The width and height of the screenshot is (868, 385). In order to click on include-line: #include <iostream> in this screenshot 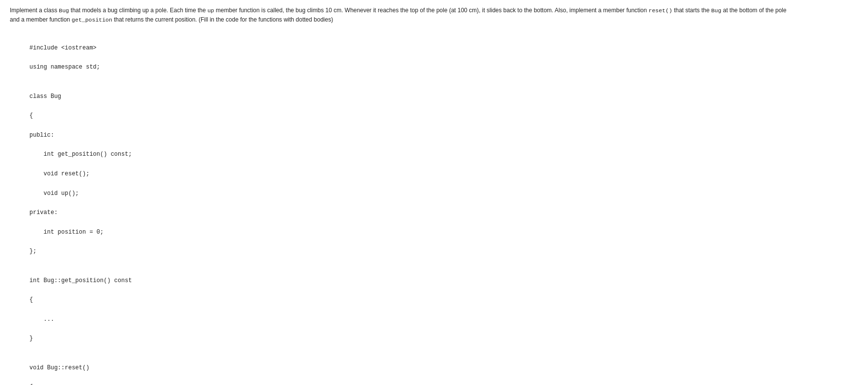, I will do `click(63, 48)`.